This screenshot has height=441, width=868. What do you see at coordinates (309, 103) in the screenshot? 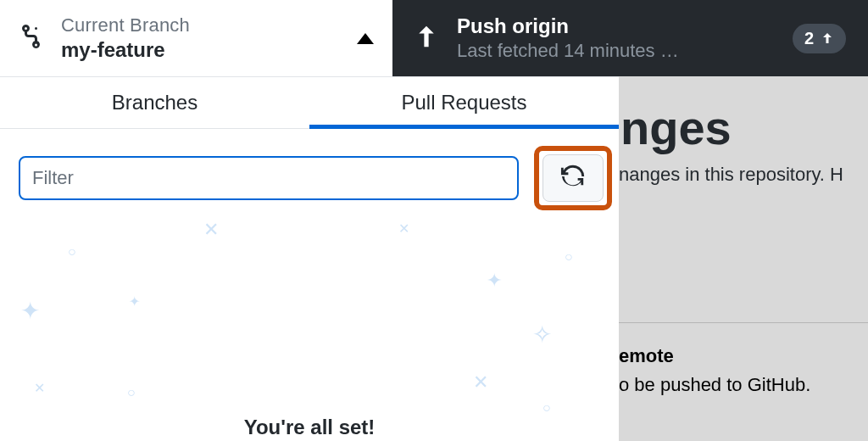
I see `panel-tabs: Branches Pull Requests` at bounding box center [309, 103].